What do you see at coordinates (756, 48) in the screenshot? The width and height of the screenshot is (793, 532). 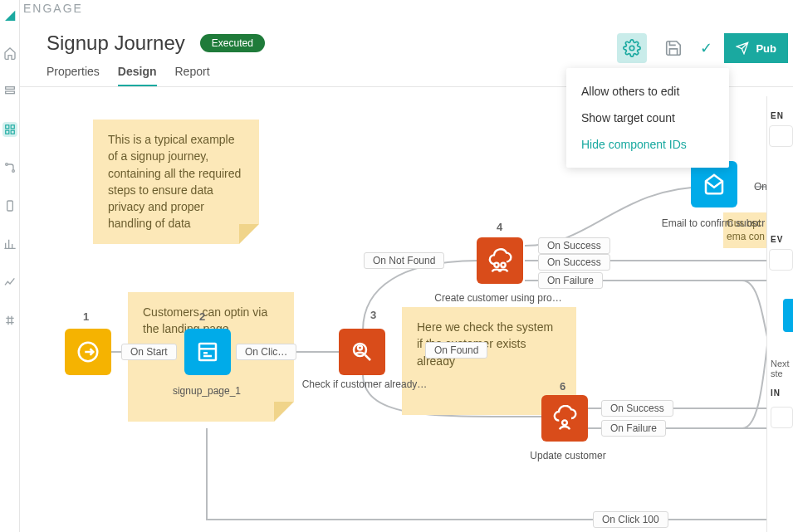 I see `publish-button: Pub` at bounding box center [756, 48].